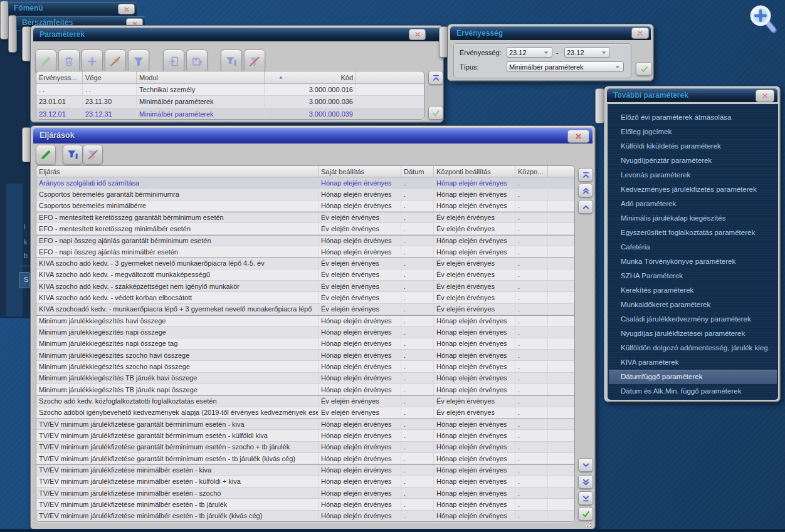 The height and width of the screenshot is (532, 785). I want to click on eljarasok-titlebar: Eljárások, so click(313, 135).